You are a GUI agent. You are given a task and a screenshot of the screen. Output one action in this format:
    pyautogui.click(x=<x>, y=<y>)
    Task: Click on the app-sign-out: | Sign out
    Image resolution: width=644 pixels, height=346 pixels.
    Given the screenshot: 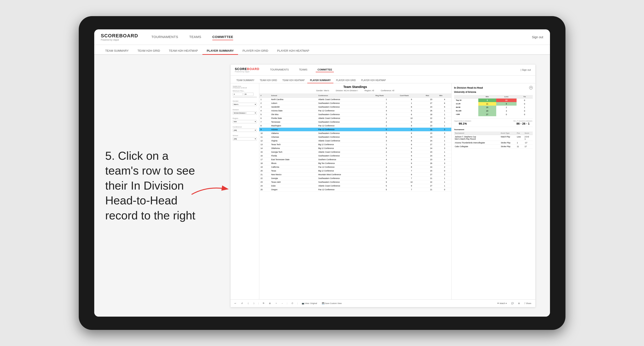 What is the action you would take?
    pyautogui.click(x=526, y=70)
    